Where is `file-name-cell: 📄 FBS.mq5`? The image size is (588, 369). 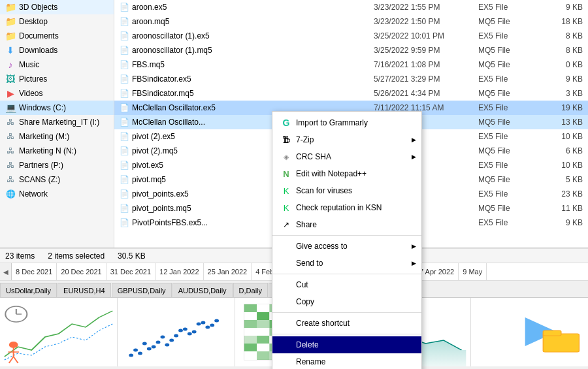 file-name-cell: 📄 FBS.mq5 is located at coordinates (247, 65).